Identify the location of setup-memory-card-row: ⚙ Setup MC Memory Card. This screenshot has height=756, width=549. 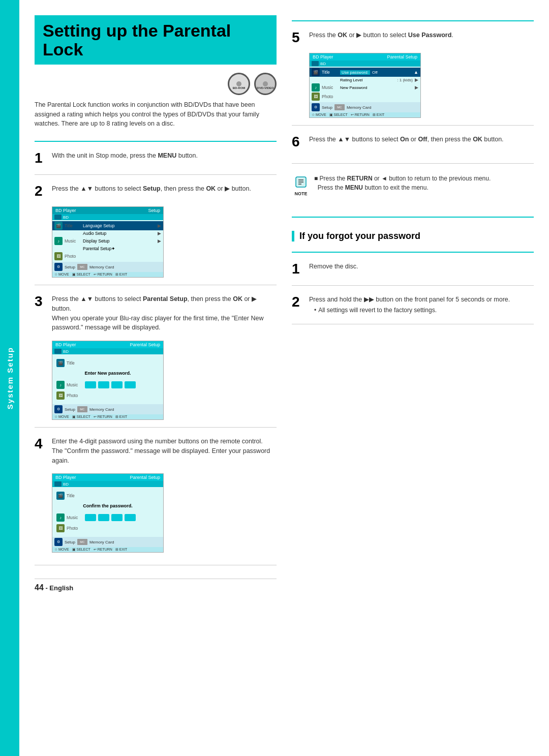
(108, 267).